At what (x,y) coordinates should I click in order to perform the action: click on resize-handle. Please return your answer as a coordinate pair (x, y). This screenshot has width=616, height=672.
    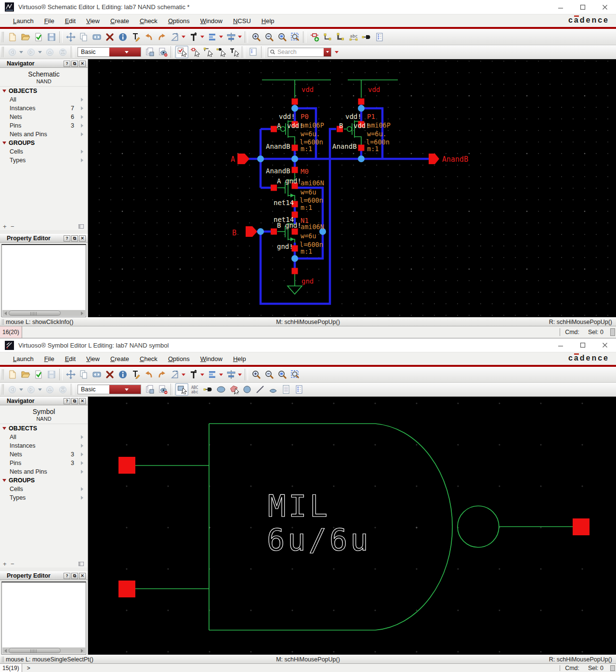
    Looking at the image, I should click on (613, 332).